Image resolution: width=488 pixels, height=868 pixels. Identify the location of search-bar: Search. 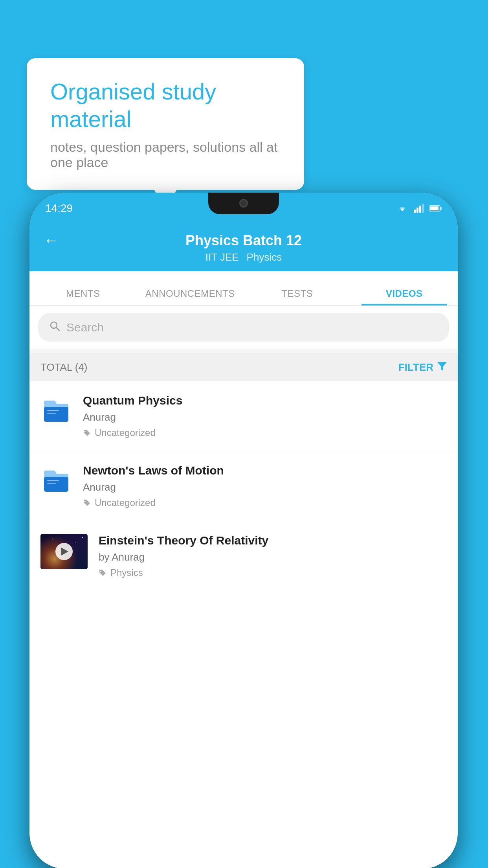
(244, 327).